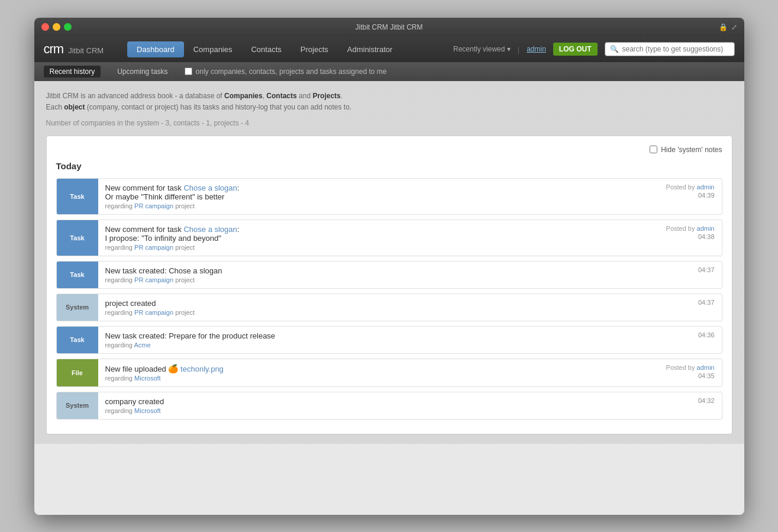  I want to click on admin-link: admin, so click(536, 49).